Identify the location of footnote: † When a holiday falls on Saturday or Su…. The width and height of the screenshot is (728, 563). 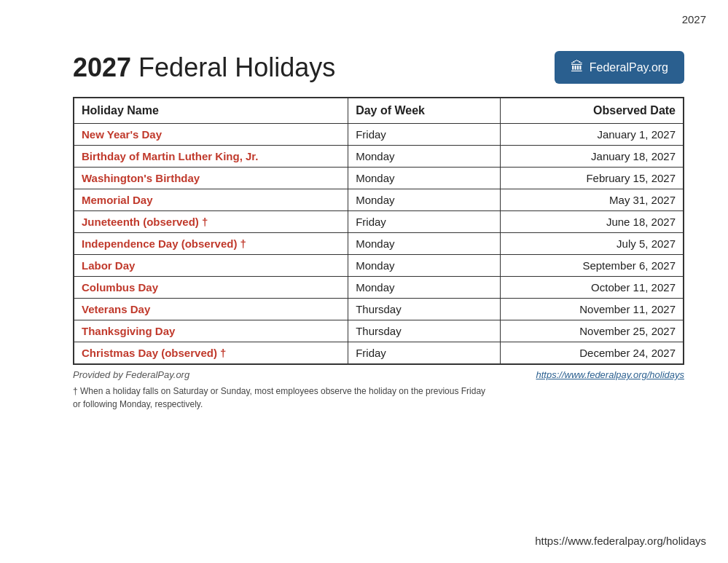
(284, 398).